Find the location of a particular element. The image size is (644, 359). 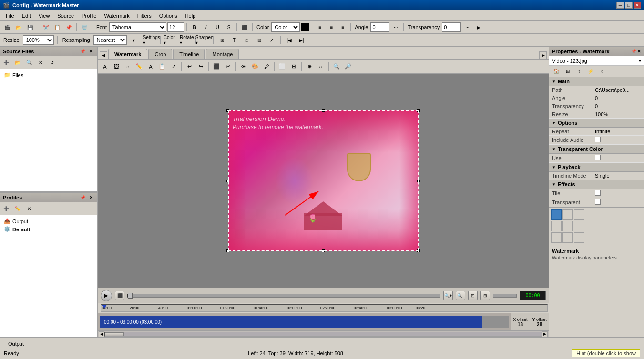

add-profile-btn: ➕ is located at coordinates (6, 209).